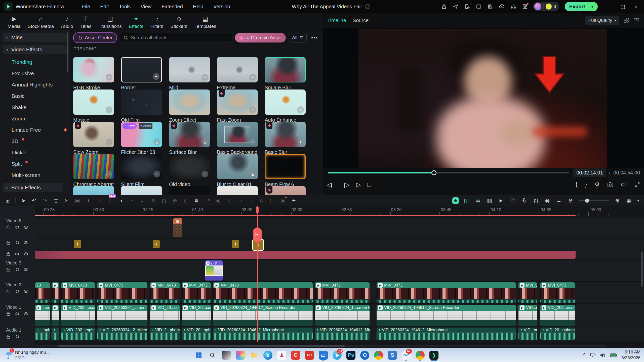 Image resolution: width=644 pixels, height=362 pixels. Describe the element at coordinates (198, 7) in the screenshot. I see `menu-help: Help` at that location.